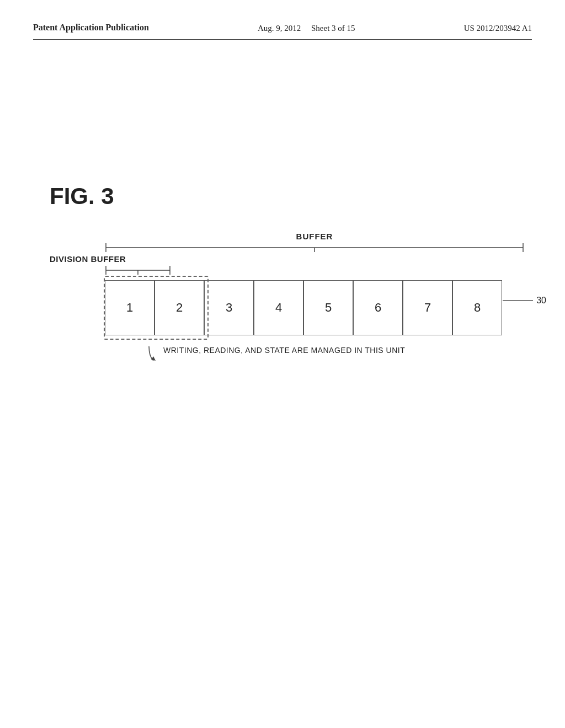 The width and height of the screenshot is (565, 728). I want to click on cell-8: 8, so click(477, 308).